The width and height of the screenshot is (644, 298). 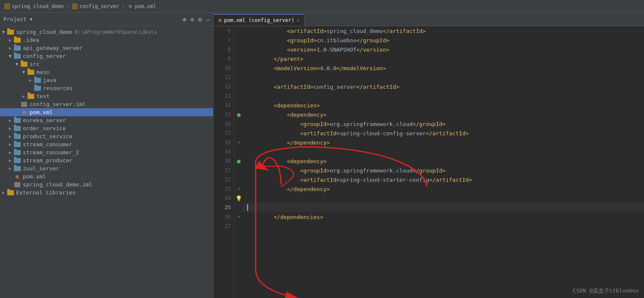 I want to click on code-line-16: <groupId>org.springframework.cloud</grou…, so click(x=444, y=124).